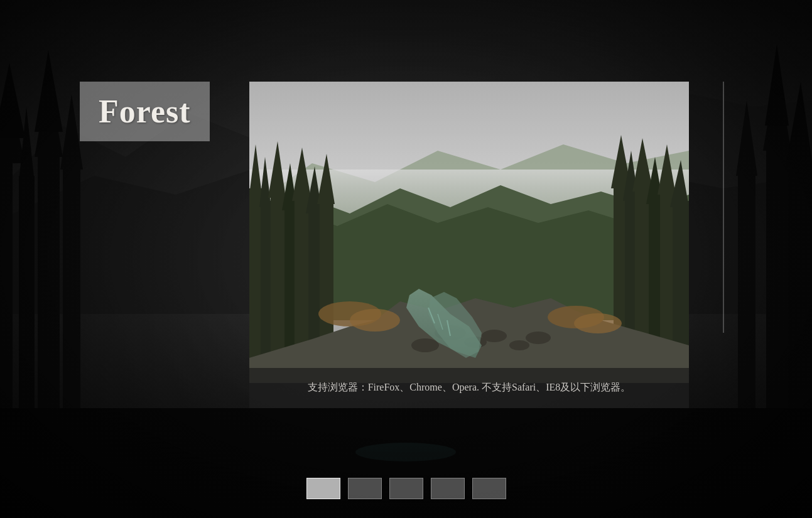 The width and height of the screenshot is (812, 518). What do you see at coordinates (723, 207) in the screenshot?
I see `vertical-accent-line` at bounding box center [723, 207].